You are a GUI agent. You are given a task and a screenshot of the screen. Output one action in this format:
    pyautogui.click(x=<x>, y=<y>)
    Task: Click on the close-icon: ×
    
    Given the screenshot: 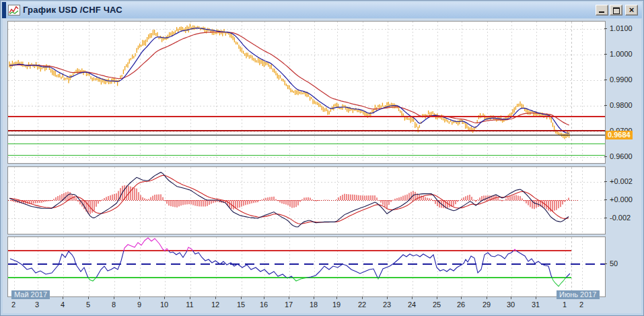 What is the action you would take?
    pyautogui.click(x=631, y=10)
    